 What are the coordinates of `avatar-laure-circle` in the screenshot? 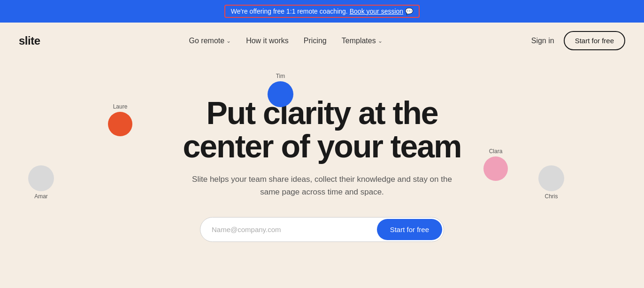 It's located at (120, 124).